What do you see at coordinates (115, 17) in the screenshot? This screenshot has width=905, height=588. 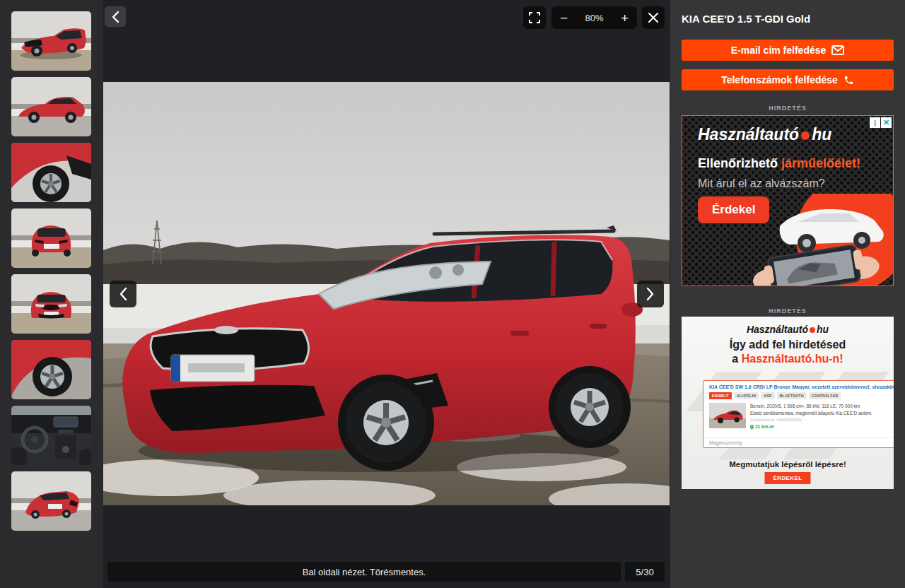 I see `back-button` at bounding box center [115, 17].